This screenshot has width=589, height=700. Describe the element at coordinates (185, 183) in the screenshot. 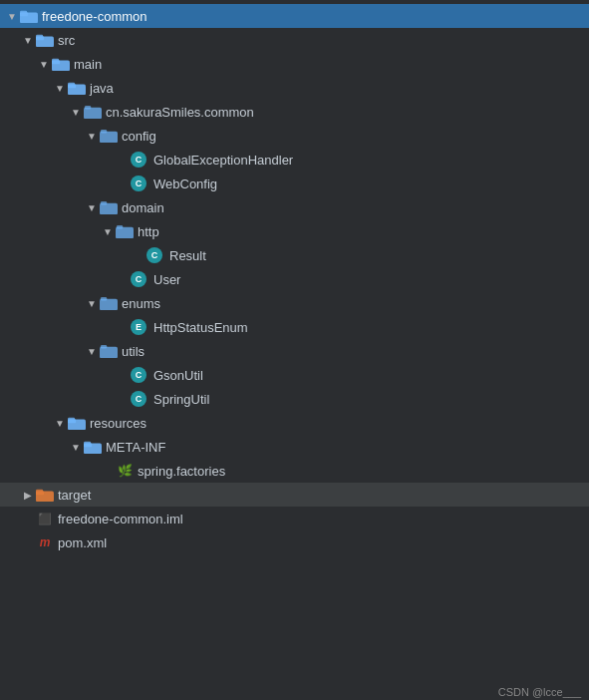

I see `tree-item-label: WebConfig` at that location.